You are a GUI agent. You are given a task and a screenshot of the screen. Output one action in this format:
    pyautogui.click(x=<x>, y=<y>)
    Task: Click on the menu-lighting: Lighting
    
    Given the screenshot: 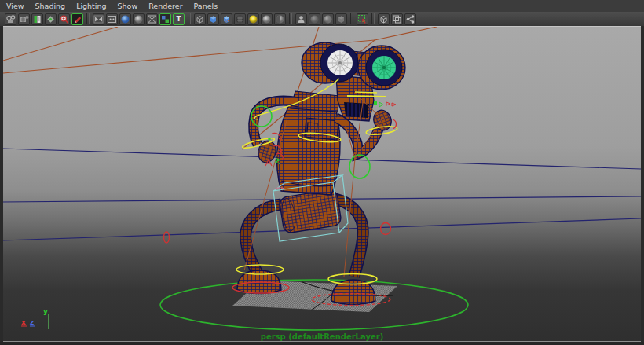 What is the action you would take?
    pyautogui.click(x=91, y=6)
    